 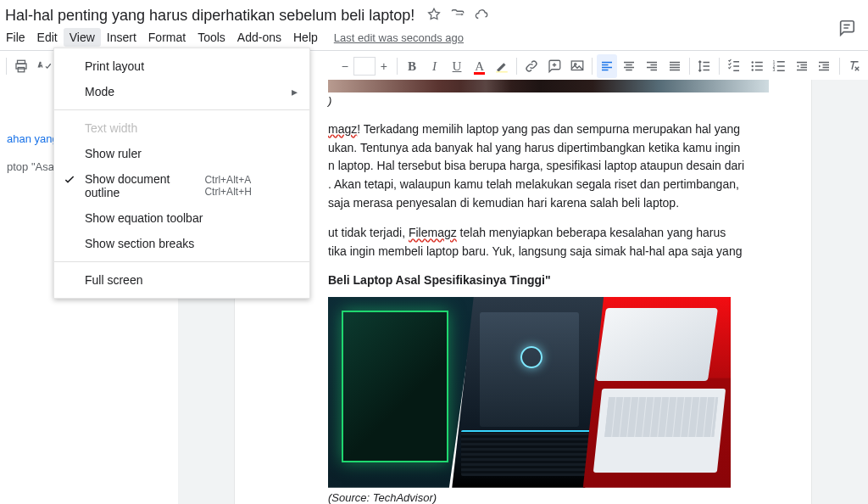 What do you see at coordinates (181, 128) in the screenshot?
I see `view-text-width: Text width` at bounding box center [181, 128].